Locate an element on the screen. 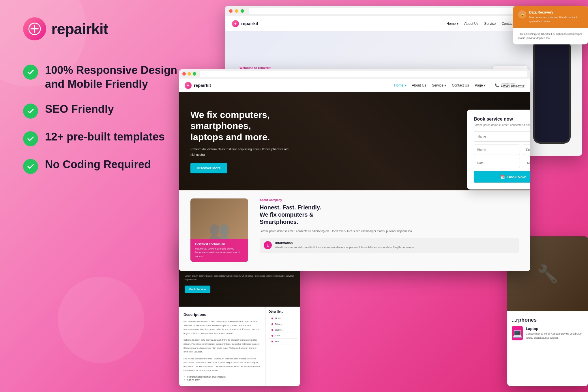 The image size is (588, 392). book-date-input is located at coordinates (497, 163).